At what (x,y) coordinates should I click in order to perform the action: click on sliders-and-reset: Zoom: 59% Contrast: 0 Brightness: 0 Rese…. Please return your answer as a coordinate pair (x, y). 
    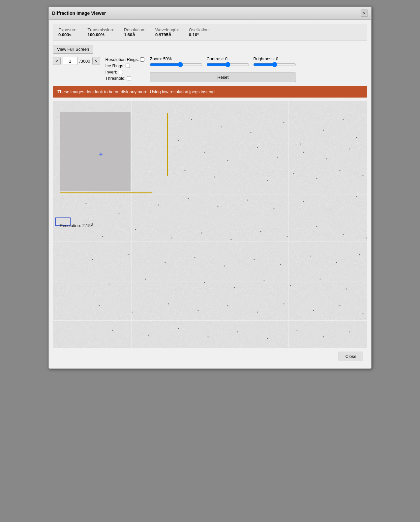
    Looking at the image, I should click on (223, 69).